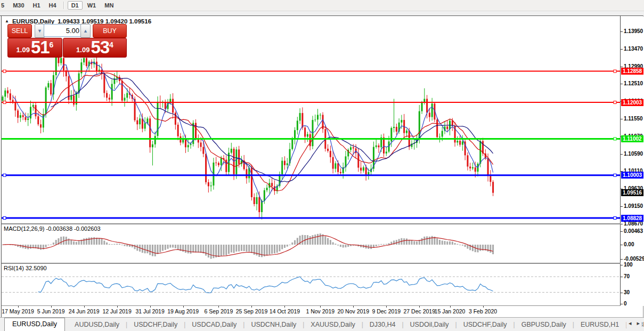 The image size is (644, 331). Describe the element at coordinates (320, 311) in the screenshot. I see `date-label: 1 Nov 2019` at that location.